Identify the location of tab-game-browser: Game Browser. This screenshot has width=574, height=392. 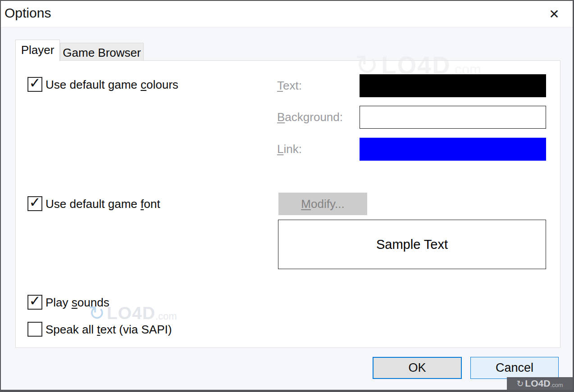
(102, 51).